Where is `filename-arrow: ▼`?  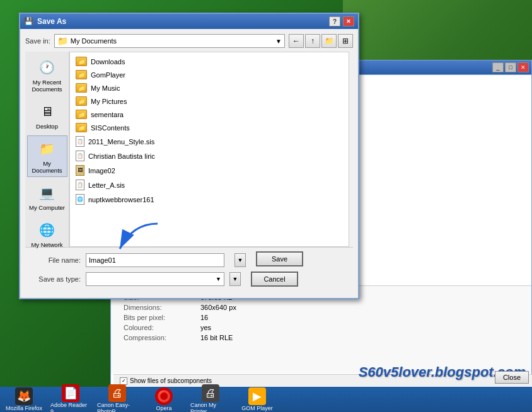
filename-arrow: ▼ is located at coordinates (240, 260).